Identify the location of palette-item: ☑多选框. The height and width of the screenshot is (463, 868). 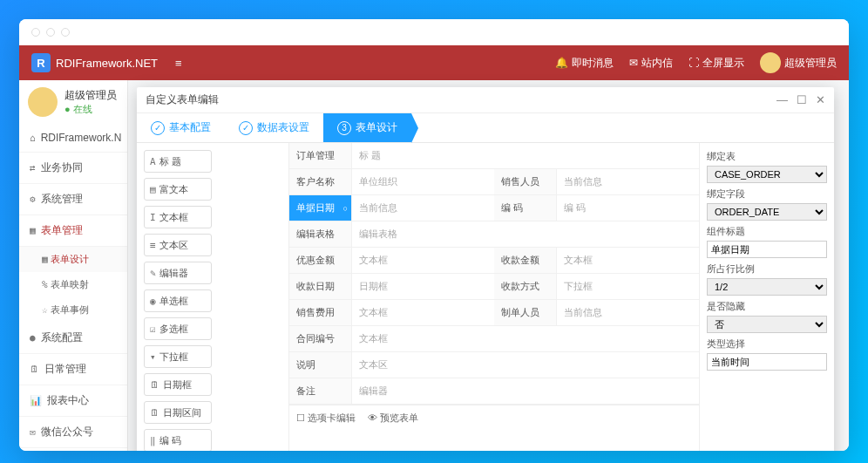
(178, 329).